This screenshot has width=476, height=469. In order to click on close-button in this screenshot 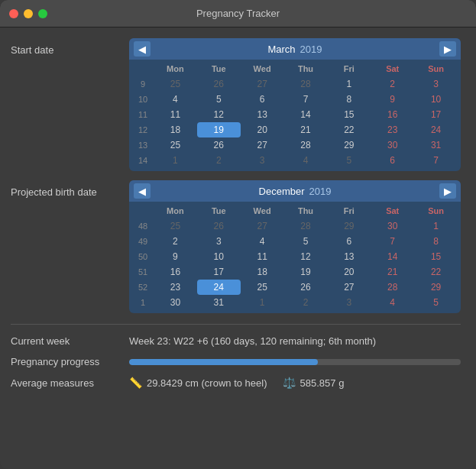, I will do `click(14, 14)`.